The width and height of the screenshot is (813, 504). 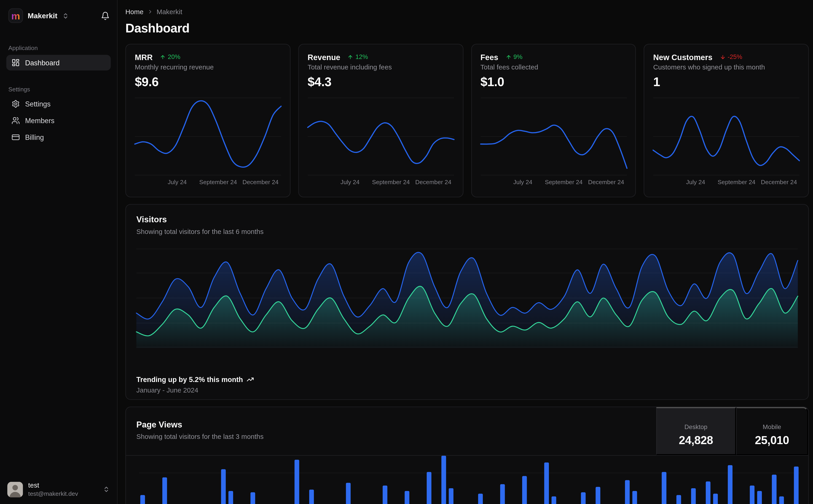 I want to click on gear-icon, so click(x=16, y=104).